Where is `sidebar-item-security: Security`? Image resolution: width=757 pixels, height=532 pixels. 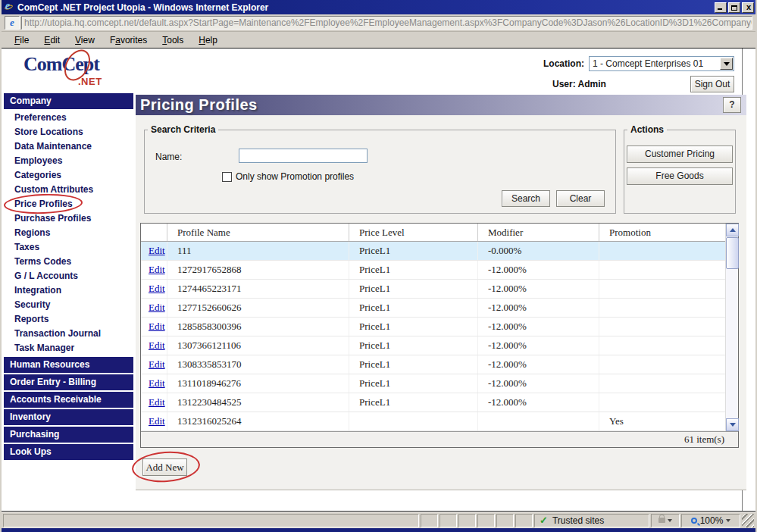 sidebar-item-security: Security is located at coordinates (68, 305).